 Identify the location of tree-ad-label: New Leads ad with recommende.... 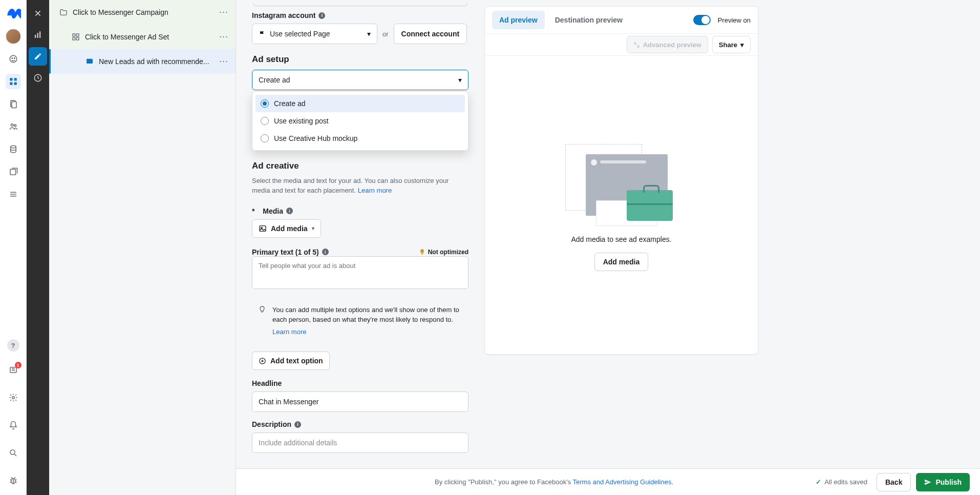
(154, 61).